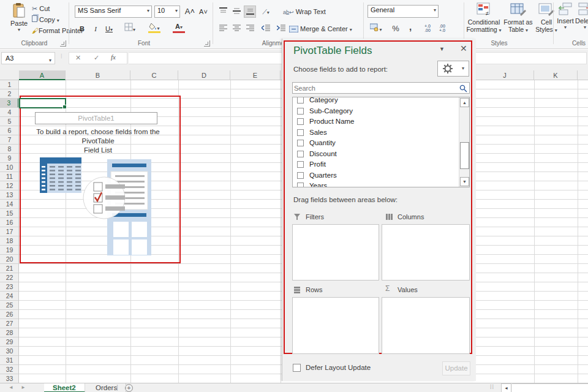  Describe the element at coordinates (10, 360) in the screenshot. I see `row-header-31: 31` at that location.